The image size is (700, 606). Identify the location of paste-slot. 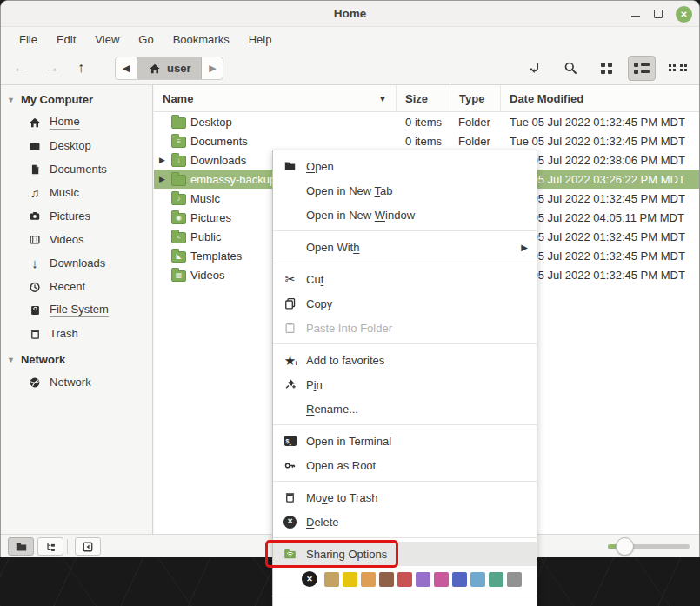
(290, 328).